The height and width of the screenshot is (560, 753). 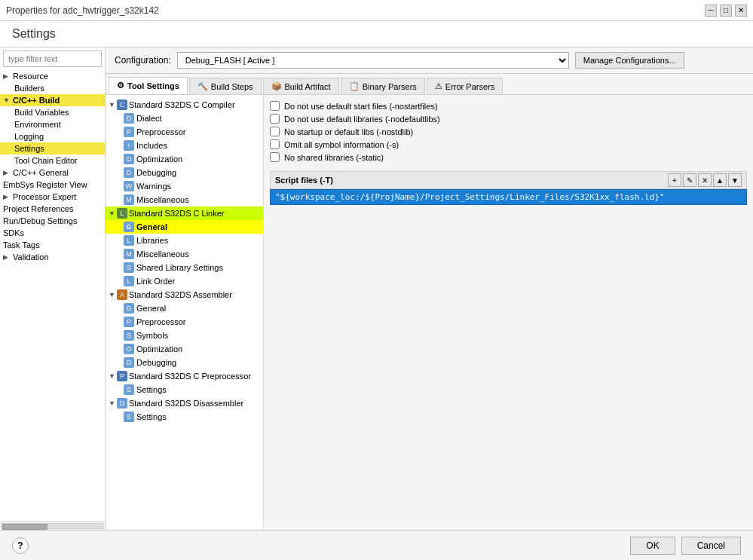 What do you see at coordinates (184, 213) in the screenshot?
I see `linker-group-header: ▼ L Standard S32DS C Linker` at bounding box center [184, 213].